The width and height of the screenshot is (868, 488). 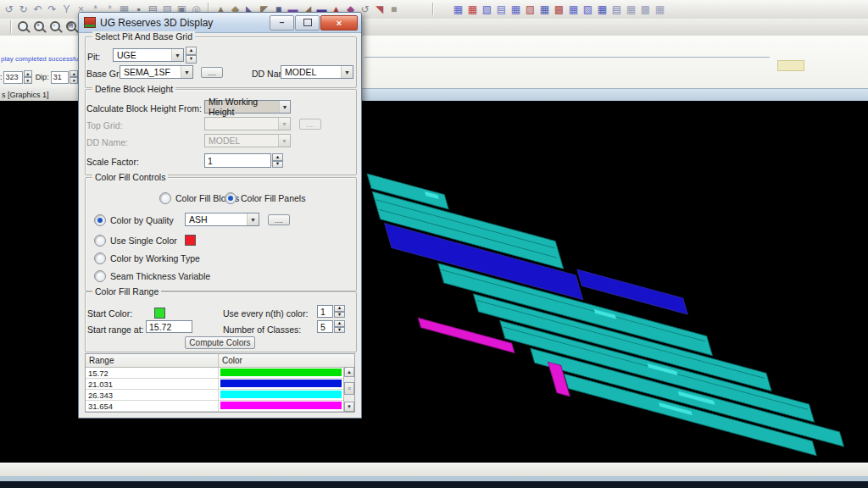 I want to click on dip-input: 31, so click(x=60, y=78).